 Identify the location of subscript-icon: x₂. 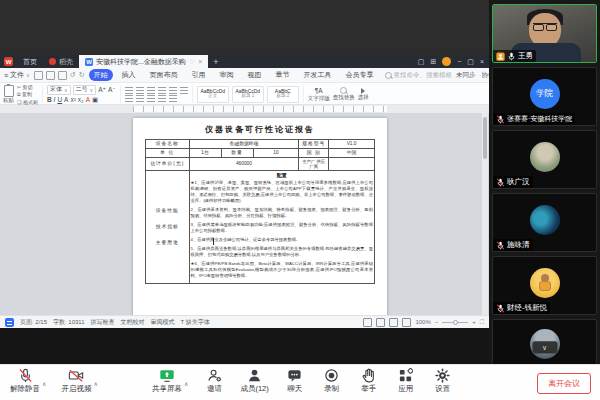
(81, 100).